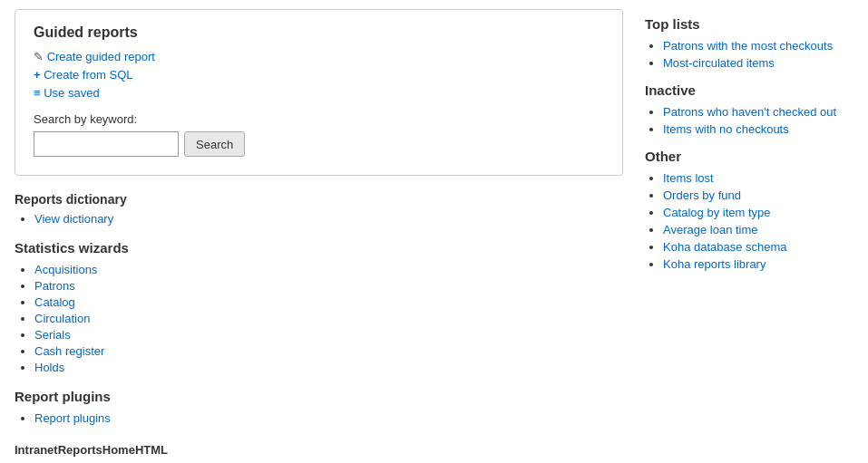 This screenshot has width=868, height=463. What do you see at coordinates (319, 144) in the screenshot?
I see `search-row: Search` at bounding box center [319, 144].